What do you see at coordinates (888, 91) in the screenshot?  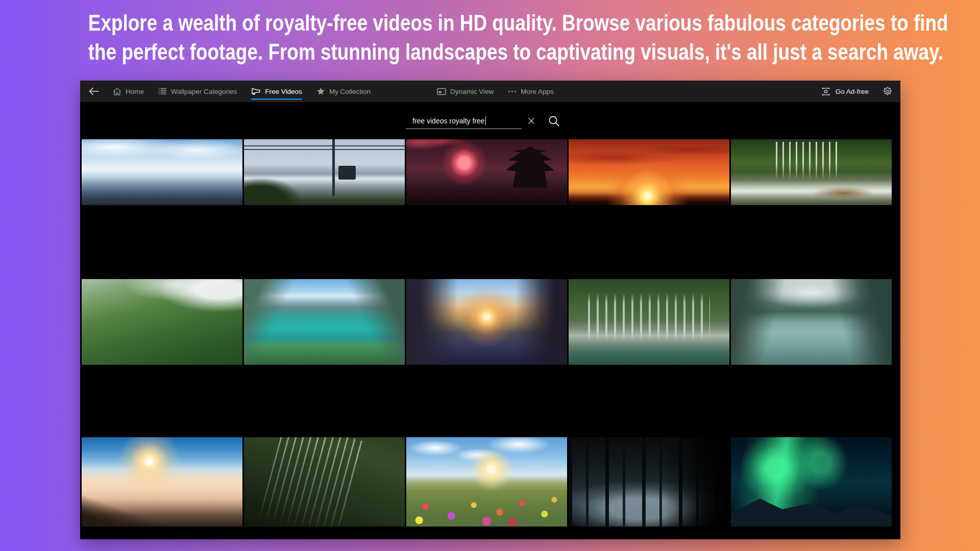 I see `gear-icon` at bounding box center [888, 91].